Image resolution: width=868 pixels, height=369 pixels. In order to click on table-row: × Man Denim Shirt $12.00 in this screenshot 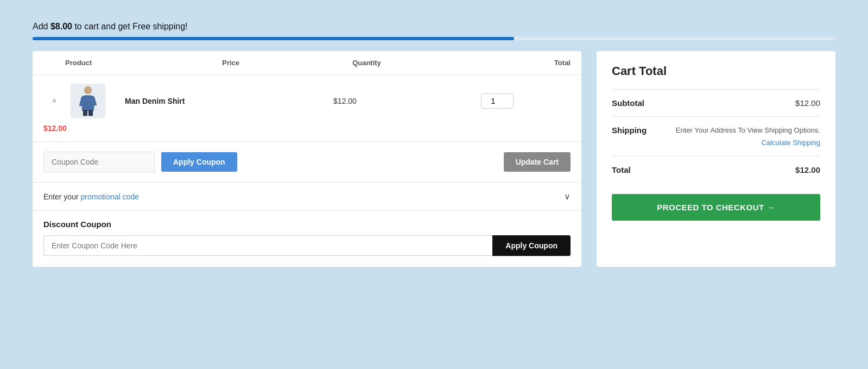, I will do `click(307, 109)`.